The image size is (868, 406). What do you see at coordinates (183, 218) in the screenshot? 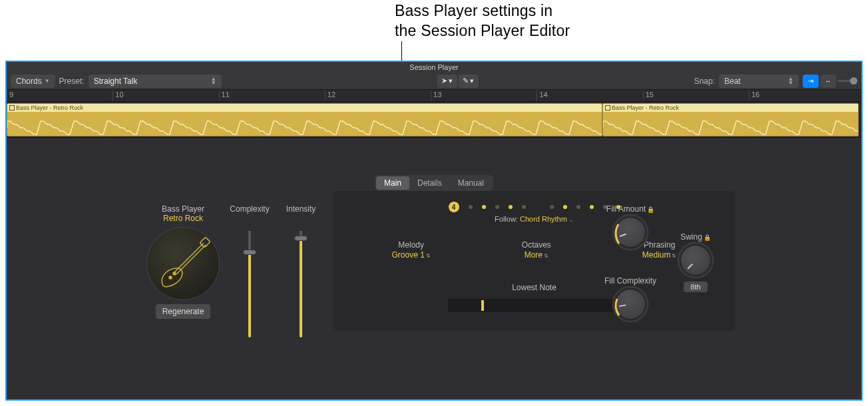
I see `player-style: Retro Rock` at bounding box center [183, 218].